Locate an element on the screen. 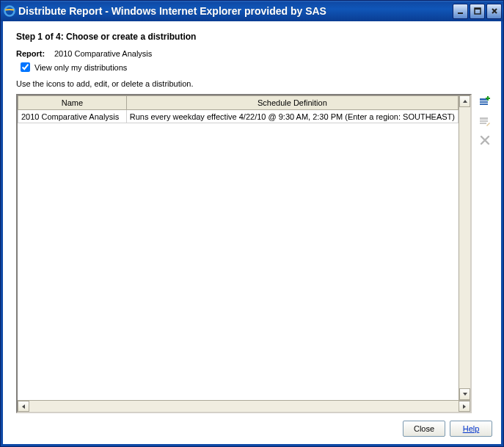 The height and width of the screenshot is (447, 504). edit-distribution-icon is located at coordinates (485, 121).